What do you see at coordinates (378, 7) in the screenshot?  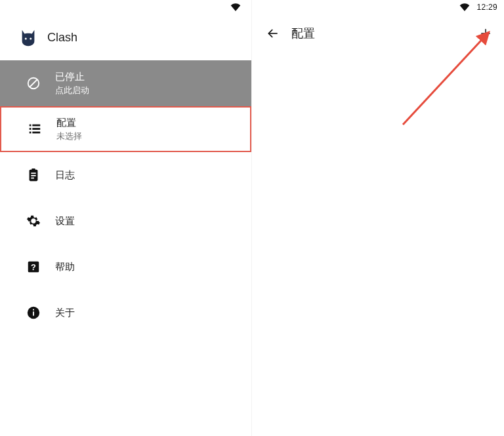 I see `statusbar-right: 12:29` at bounding box center [378, 7].